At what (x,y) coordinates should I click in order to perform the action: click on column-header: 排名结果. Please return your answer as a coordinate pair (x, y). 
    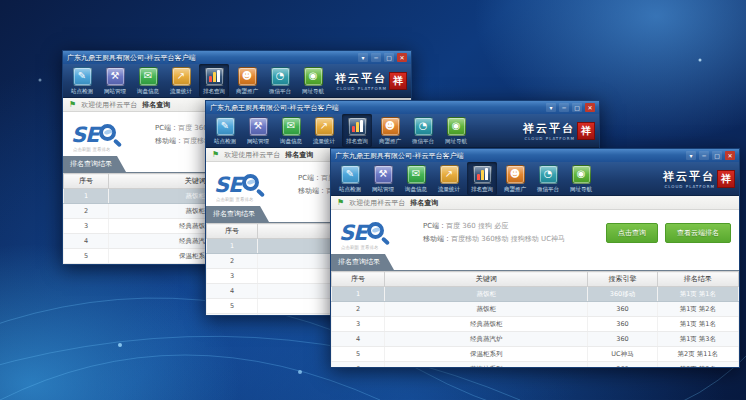
    Looking at the image, I should click on (698, 280).